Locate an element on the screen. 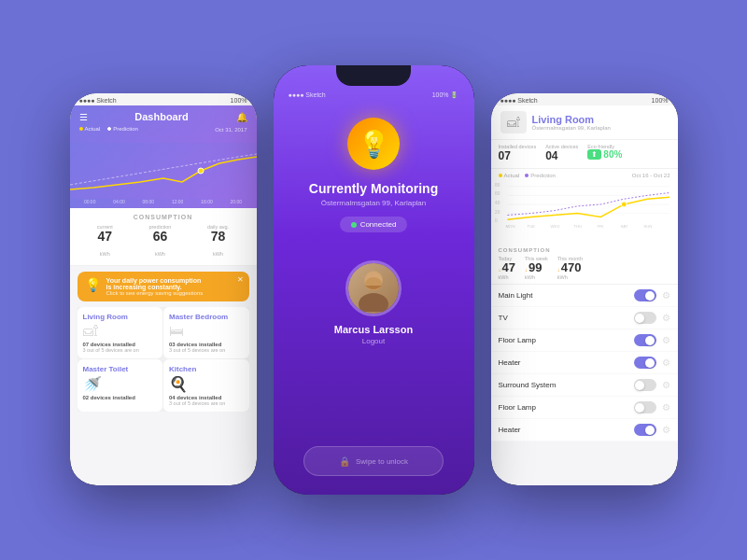 The height and width of the screenshot is (560, 747). center-carrier: ●●●● Sketch is located at coordinates (307, 95).